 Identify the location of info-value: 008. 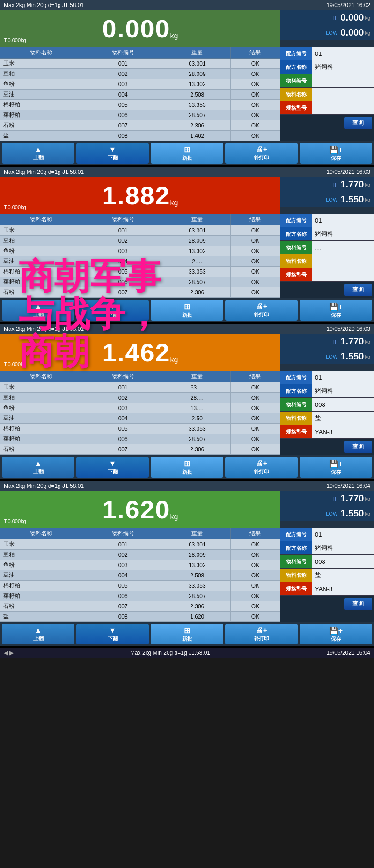
(343, 561).